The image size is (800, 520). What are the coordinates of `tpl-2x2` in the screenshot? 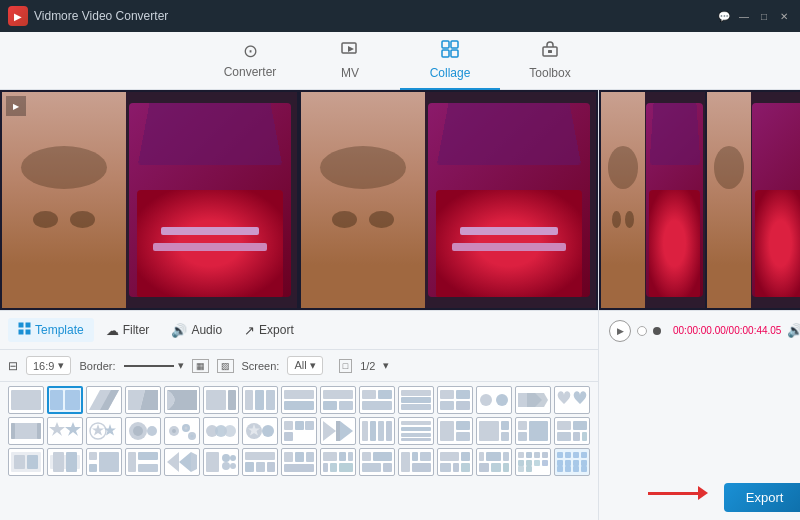 It's located at (455, 400).